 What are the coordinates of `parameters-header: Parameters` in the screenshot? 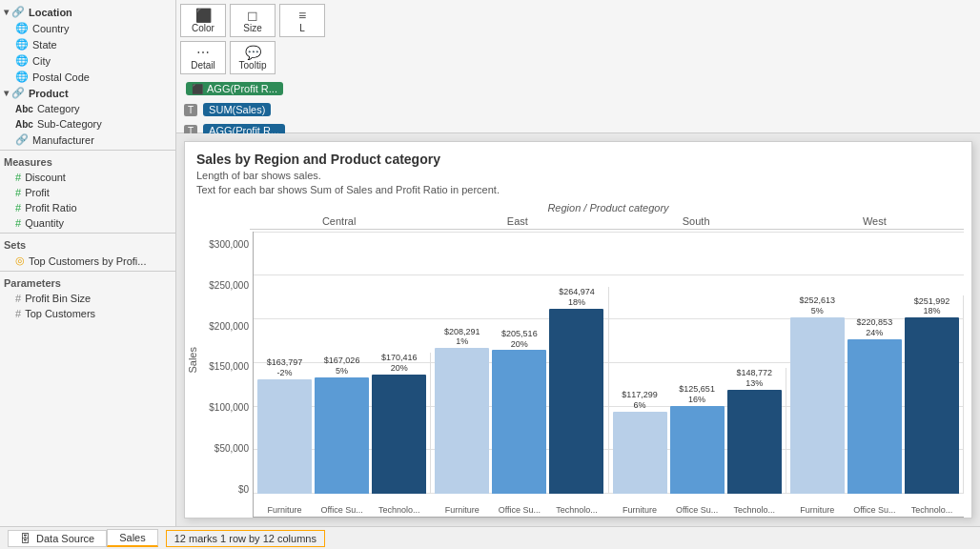 It's located at (88, 282).